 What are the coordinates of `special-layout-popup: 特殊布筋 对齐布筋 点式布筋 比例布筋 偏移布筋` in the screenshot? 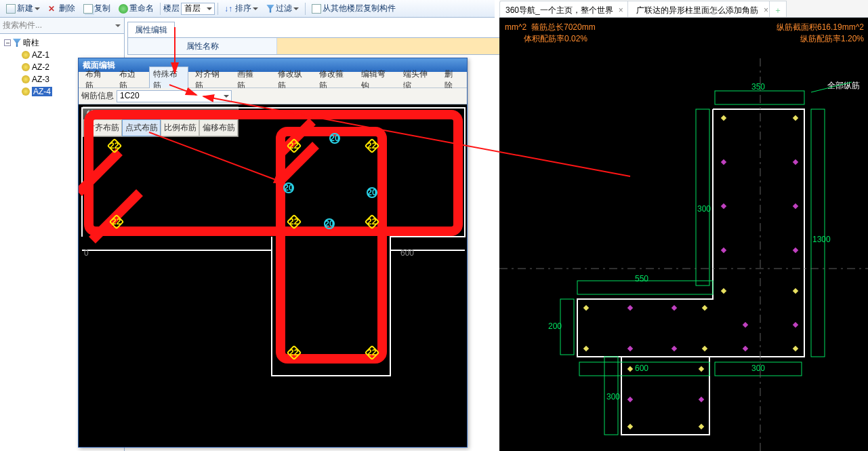 It's located at (161, 122).